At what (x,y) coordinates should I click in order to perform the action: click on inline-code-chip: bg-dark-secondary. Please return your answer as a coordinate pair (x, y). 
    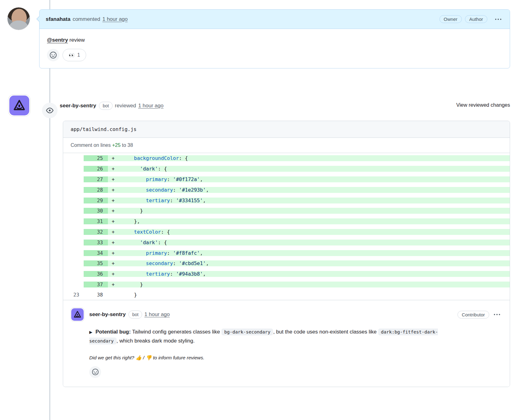
    Looking at the image, I should click on (247, 332).